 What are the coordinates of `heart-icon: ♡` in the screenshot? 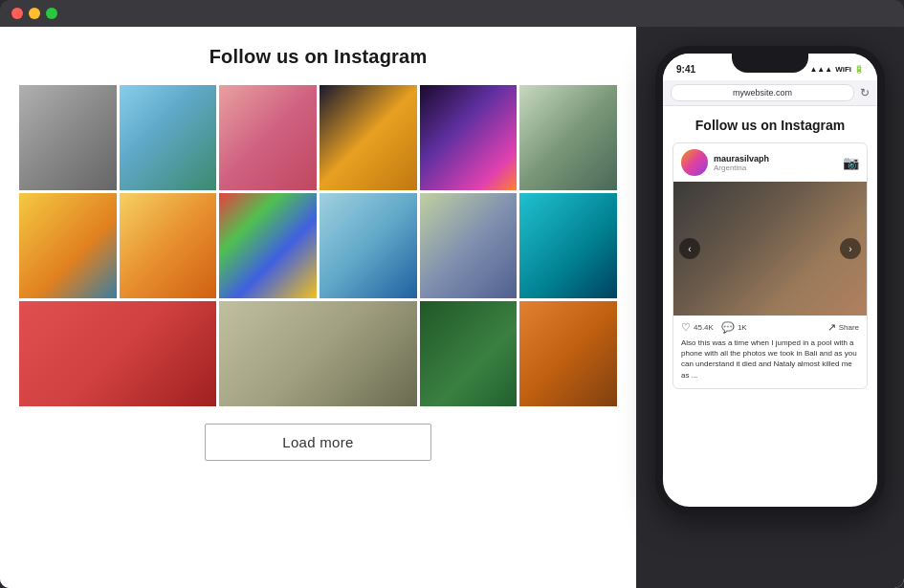 It's located at (686, 327).